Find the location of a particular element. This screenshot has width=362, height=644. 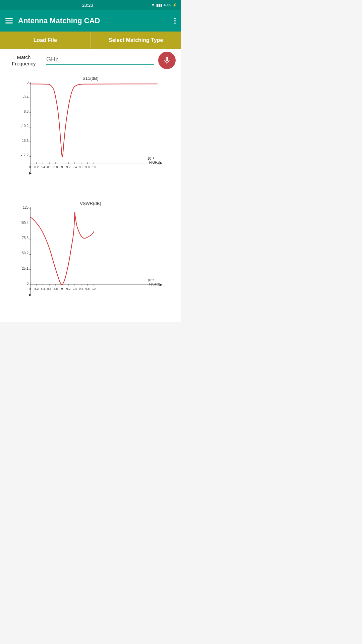

vswr-curve is located at coordinates (62, 248).